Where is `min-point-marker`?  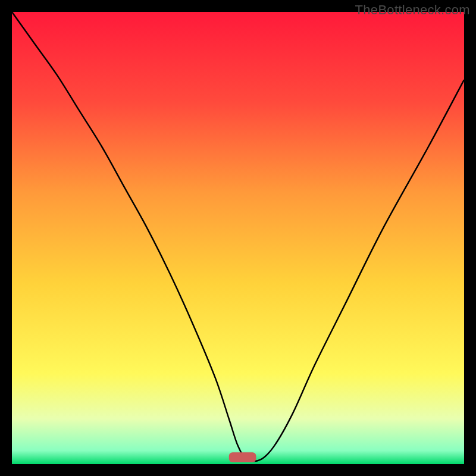
min-point-marker is located at coordinates (243, 457).